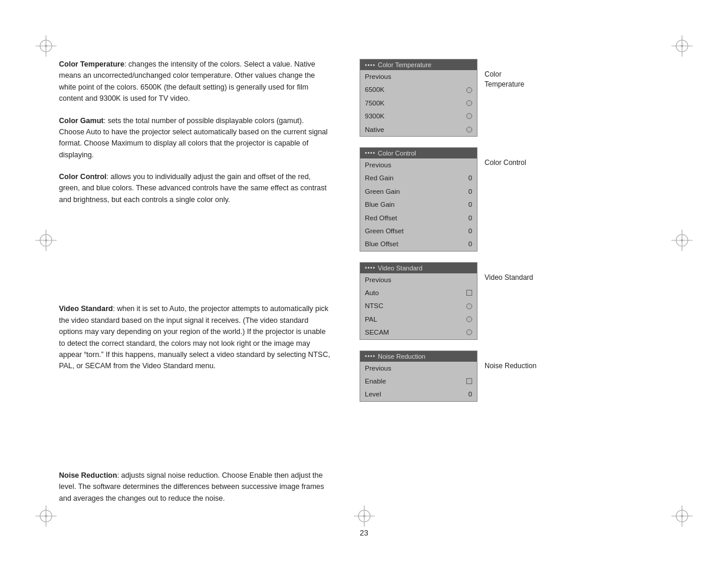  Describe the element at coordinates (419, 376) in the screenshot. I see `noise-reduction-panel: •••• Noise Reduction Previous Enable Lev…` at that location.